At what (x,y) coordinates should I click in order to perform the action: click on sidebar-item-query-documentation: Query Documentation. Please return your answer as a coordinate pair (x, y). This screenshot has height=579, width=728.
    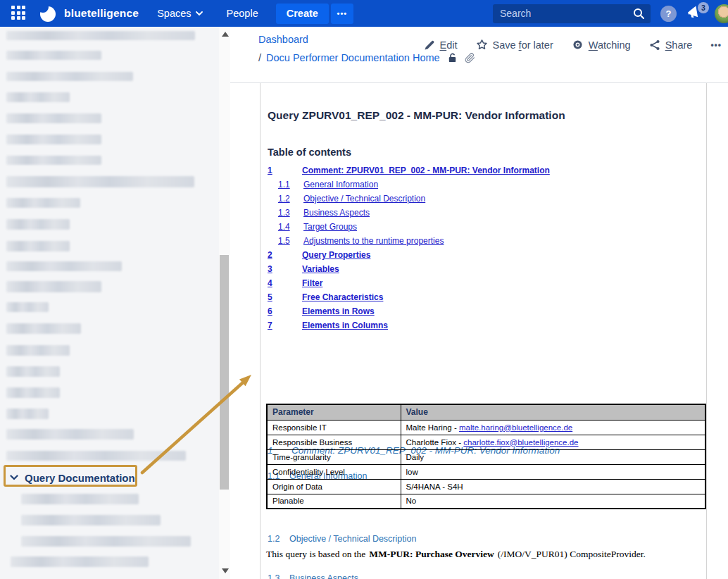
    Looking at the image, I should click on (73, 478).